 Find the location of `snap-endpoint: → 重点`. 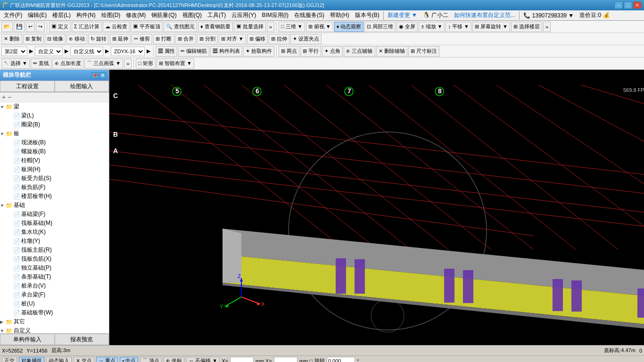

snap-endpoint: → 重点 is located at coordinates (107, 360).